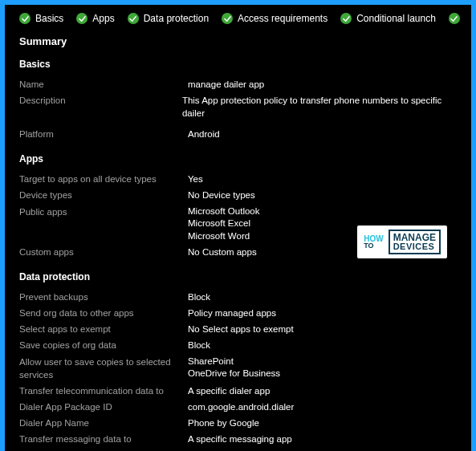  Describe the element at coordinates (238, 42) in the screenshot. I see `summary-heading: Summary` at that location.